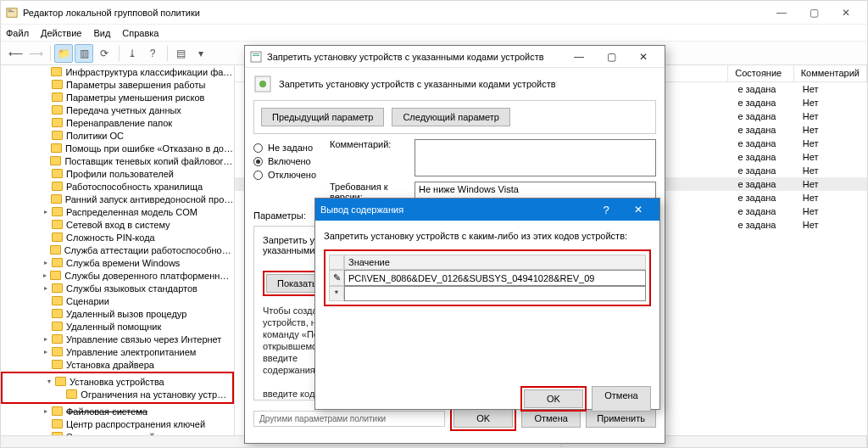 The width and height of the screenshot is (868, 448). Describe the element at coordinates (120, 174) in the screenshot. I see `tree-item-label: Профили пользователей` at that location.